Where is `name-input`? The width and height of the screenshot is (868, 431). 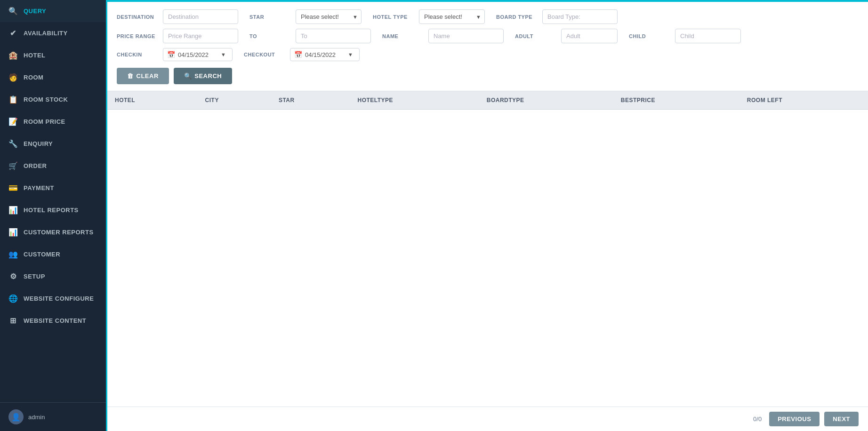 name-input is located at coordinates (466, 36).